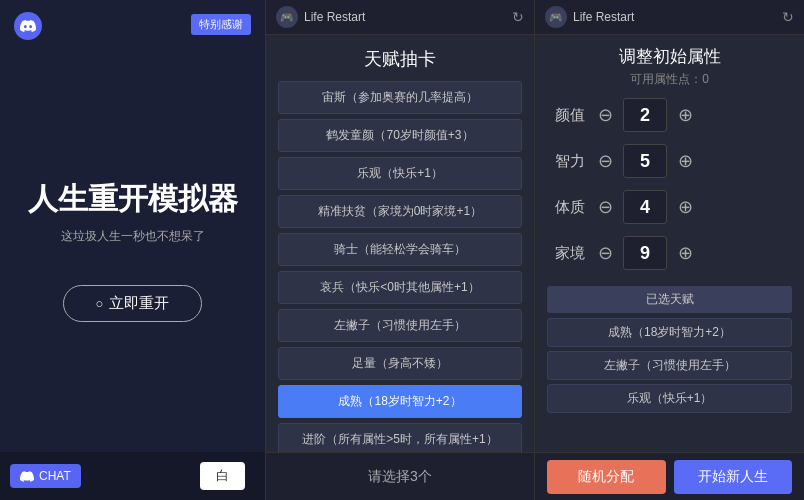 This screenshot has height=500, width=804. What do you see at coordinates (222, 476) in the screenshot?
I see `white-button: 白` at bounding box center [222, 476].